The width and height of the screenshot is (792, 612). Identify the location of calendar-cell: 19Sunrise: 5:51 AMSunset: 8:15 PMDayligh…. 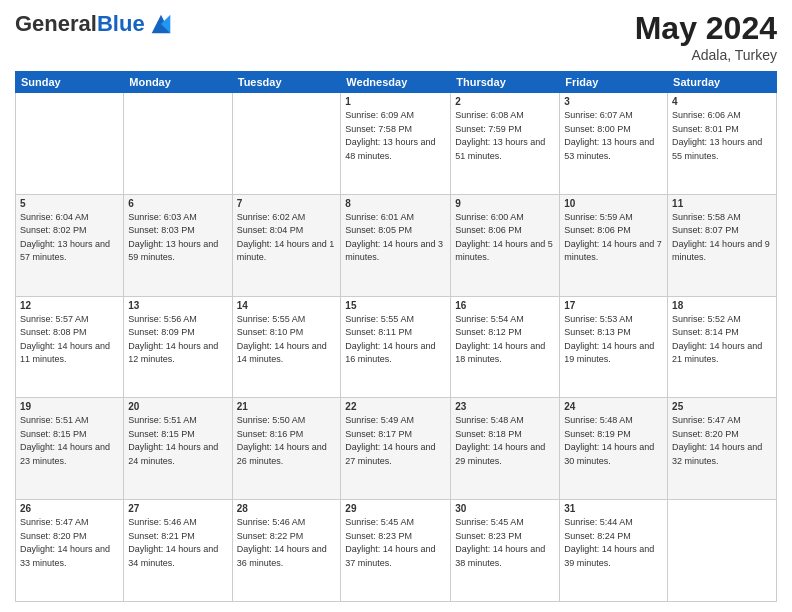
(70, 449).